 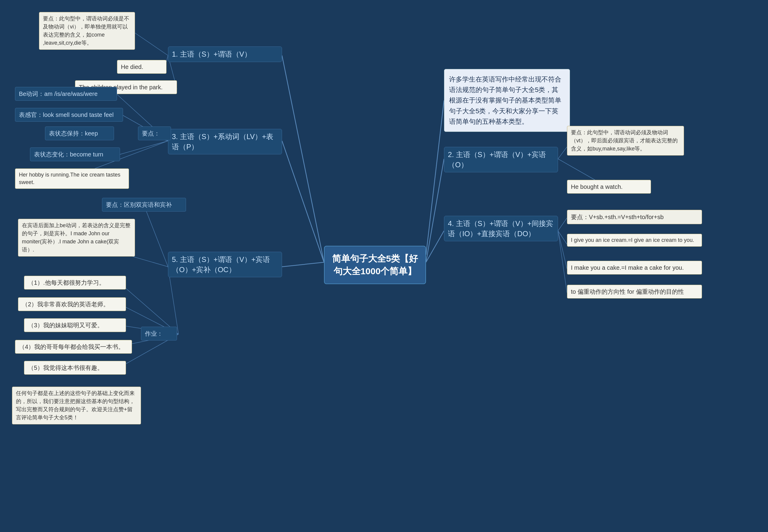 What do you see at coordinates (635, 292) in the screenshot?
I see `example4c-box: to 偏重动作的方向性 for 偏重动作的目的性` at bounding box center [635, 292].